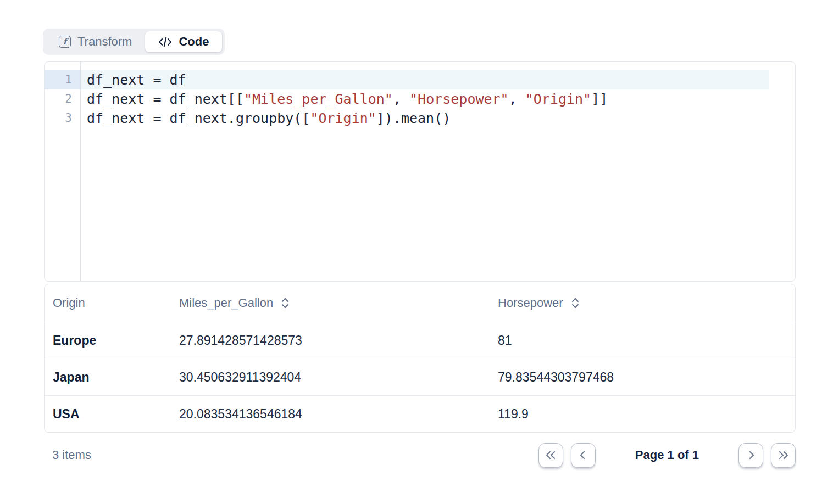 The image size is (833, 504). What do you see at coordinates (193, 42) in the screenshot?
I see `tab-code-label: Code` at bounding box center [193, 42].